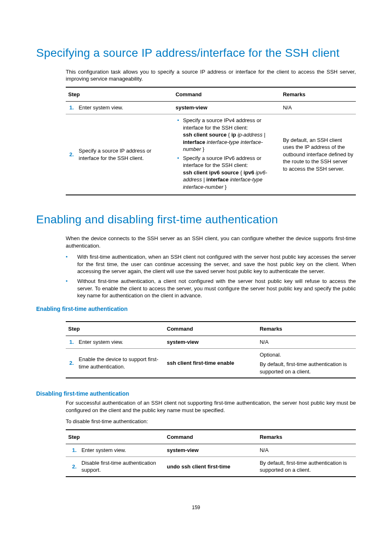  I want to click on cmd-bullet: Specify a source IPv4 address or interfa…, so click(230, 135).